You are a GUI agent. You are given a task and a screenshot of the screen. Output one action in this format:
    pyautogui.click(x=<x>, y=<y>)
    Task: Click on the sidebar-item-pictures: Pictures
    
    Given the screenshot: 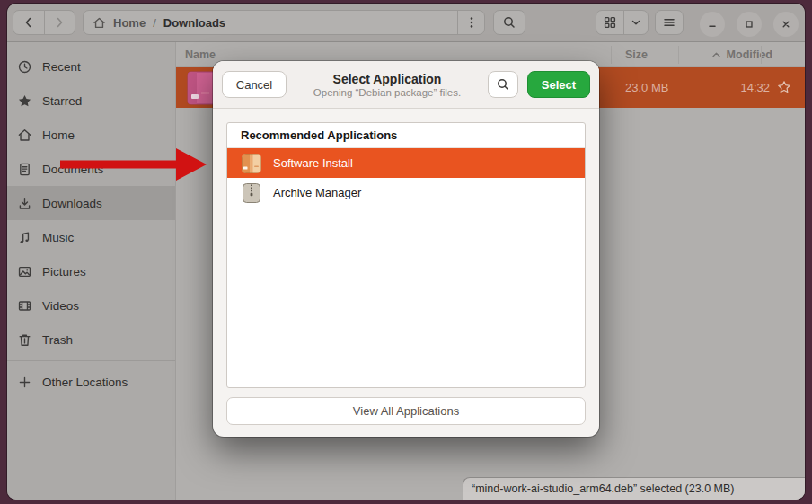 What is the action you would take?
    pyautogui.click(x=92, y=271)
    